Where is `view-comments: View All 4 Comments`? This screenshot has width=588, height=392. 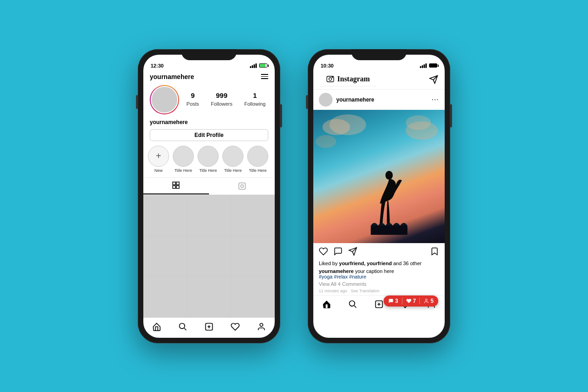 view-comments: View All 4 Comments is located at coordinates (379, 284).